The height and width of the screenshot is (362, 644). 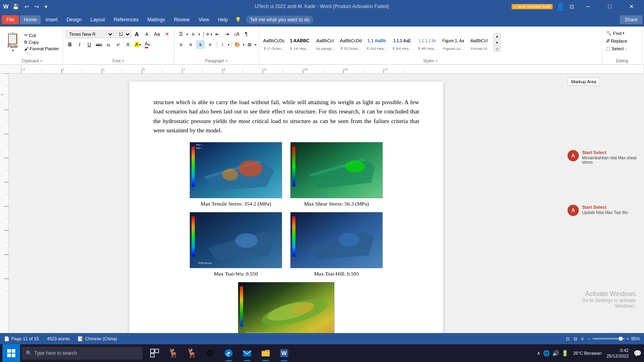 What do you see at coordinates (377, 43) in the screenshot?
I see `style-item-5: 1.1 AaBb ¶ 2nd Hea...` at bounding box center [377, 43].